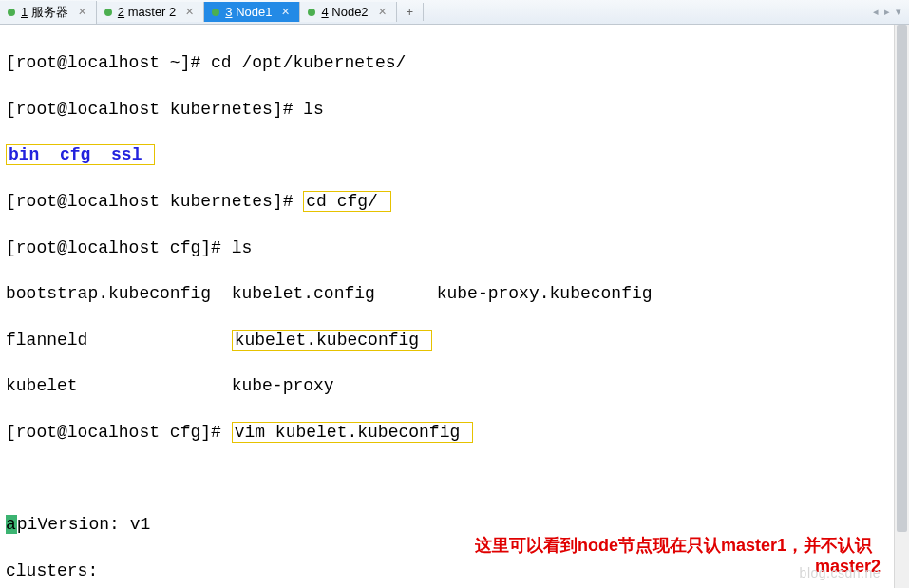 The image size is (909, 588). Describe the element at coordinates (410, 11) in the screenshot. I see `add-tab-button: +` at that location.